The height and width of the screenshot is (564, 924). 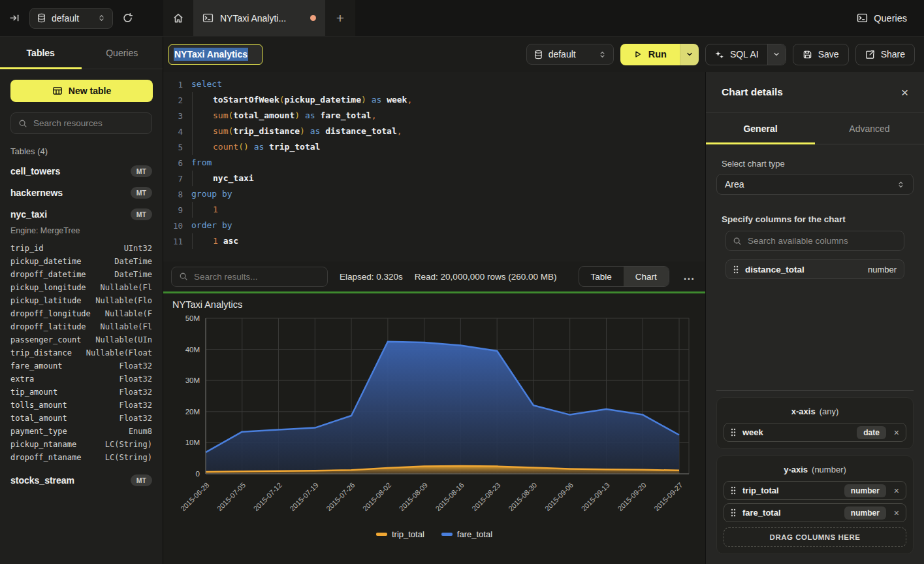 What do you see at coordinates (570, 54) in the screenshot?
I see `query-database-selector: default` at bounding box center [570, 54].